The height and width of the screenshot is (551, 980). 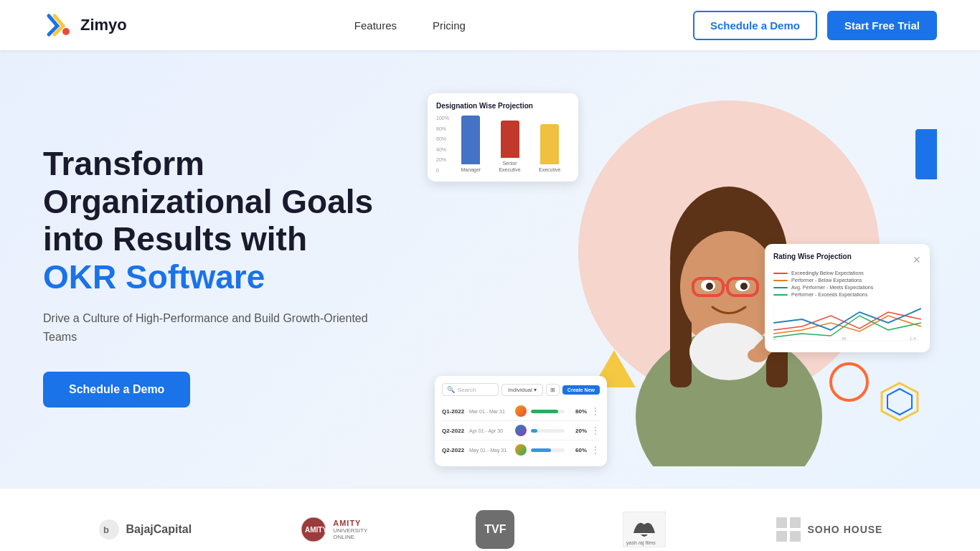 I want to click on yashraj-icon: yash raj films, so click(x=644, y=529).